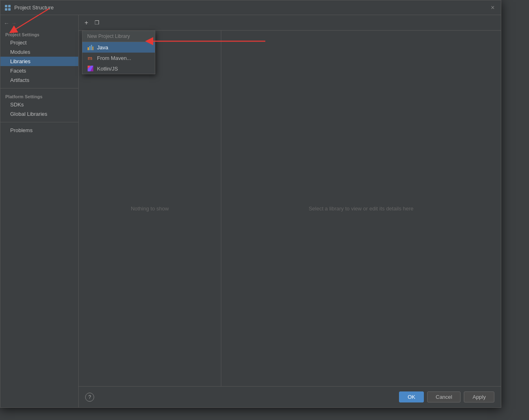 The height and width of the screenshot is (420, 529). What do you see at coordinates (361, 209) in the screenshot?
I see `select-library-hint: Select a library to view or edit its det…` at bounding box center [361, 209].